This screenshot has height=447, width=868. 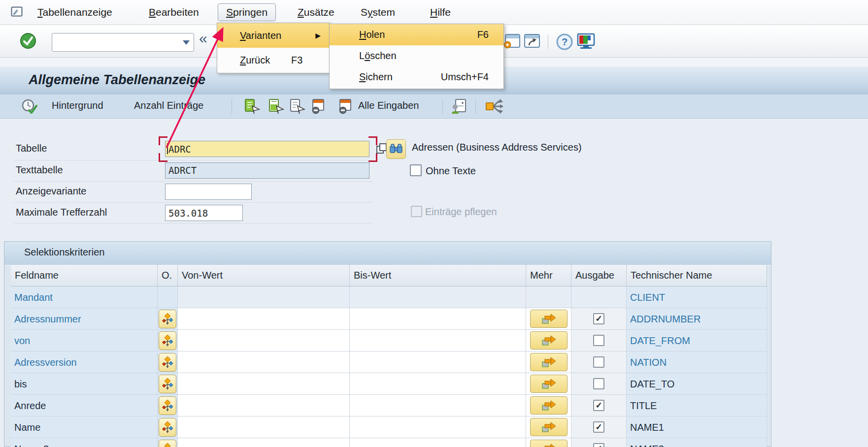 I want to click on delete-selection-icon, so click(x=319, y=107).